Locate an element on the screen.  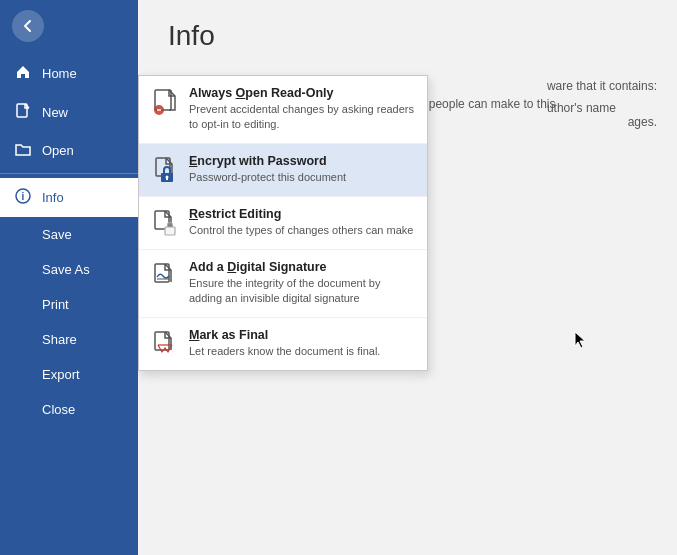
always-open-readonly-text: Always Open Read-Only Prevent accidental… is located at coordinates (302, 110).